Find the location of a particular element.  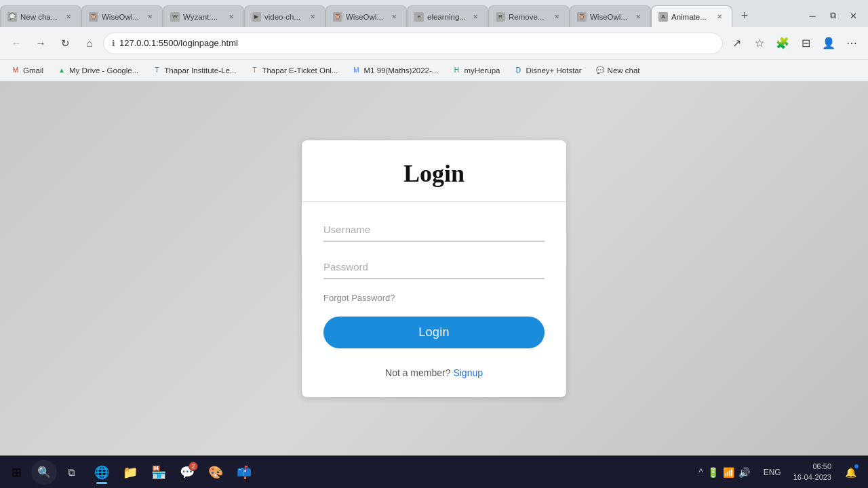

tab-5-close: ✕ is located at coordinates (394, 17).